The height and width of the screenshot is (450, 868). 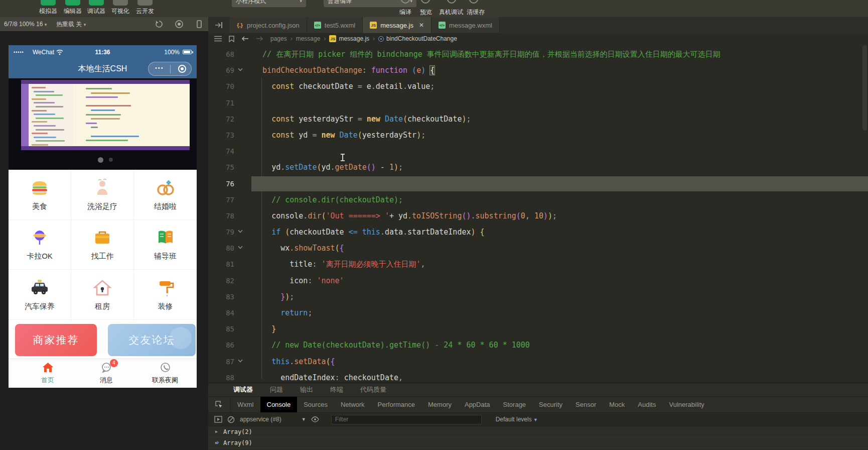 I want to click on devtools-tab-Sources: Sources, so click(x=316, y=405).